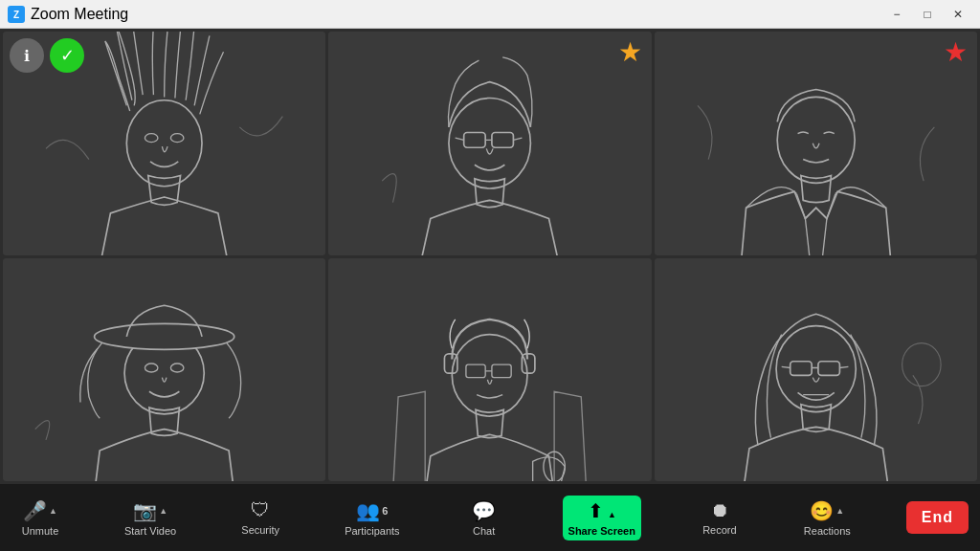 This screenshot has width=980, height=551. What do you see at coordinates (490, 143) in the screenshot?
I see `video-cell-2: ★` at bounding box center [490, 143].